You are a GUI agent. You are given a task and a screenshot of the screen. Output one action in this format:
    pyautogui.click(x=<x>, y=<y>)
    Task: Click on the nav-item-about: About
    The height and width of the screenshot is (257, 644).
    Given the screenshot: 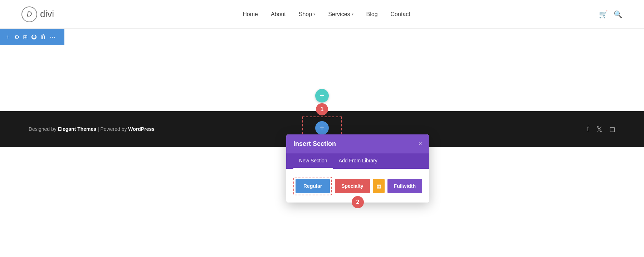 What is the action you would take?
    pyautogui.click(x=278, y=14)
    